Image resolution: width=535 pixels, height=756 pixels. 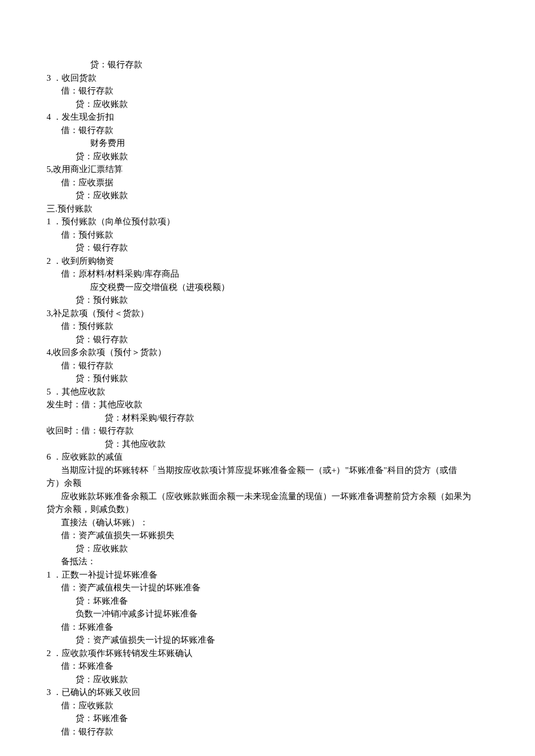 What do you see at coordinates (268, 561) in the screenshot?
I see `text-line: 备抵法：` at bounding box center [268, 561].